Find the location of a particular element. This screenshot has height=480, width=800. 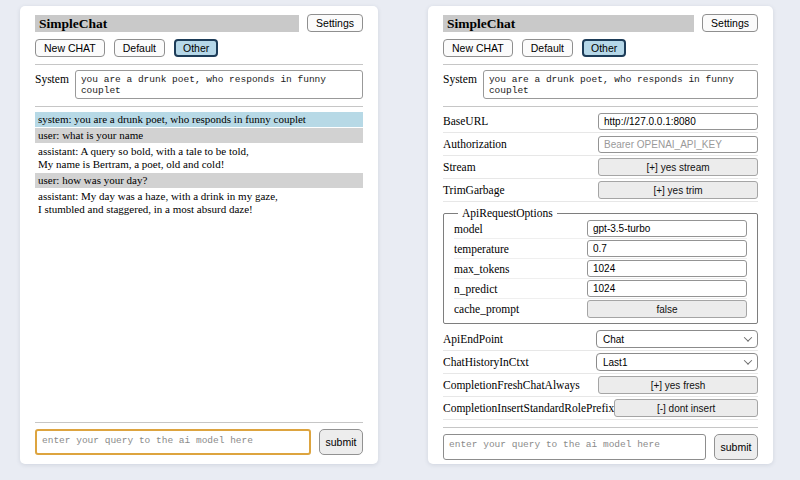

chat-history-in-ctxt-label: ChatHistoryInCtxt is located at coordinates (486, 362).